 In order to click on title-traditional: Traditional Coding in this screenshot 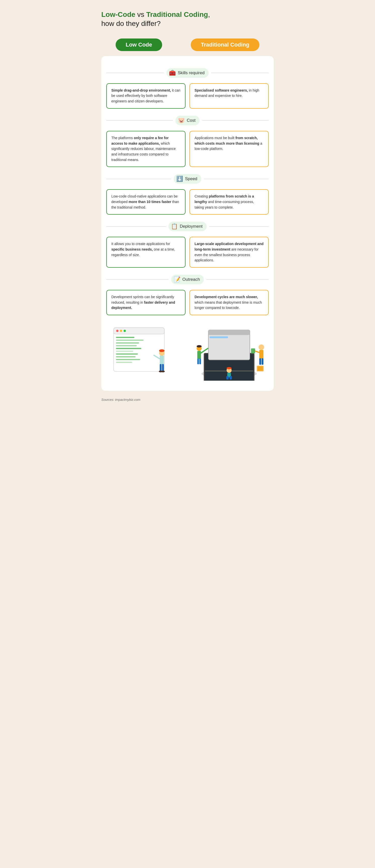, I will do `click(177, 14)`.